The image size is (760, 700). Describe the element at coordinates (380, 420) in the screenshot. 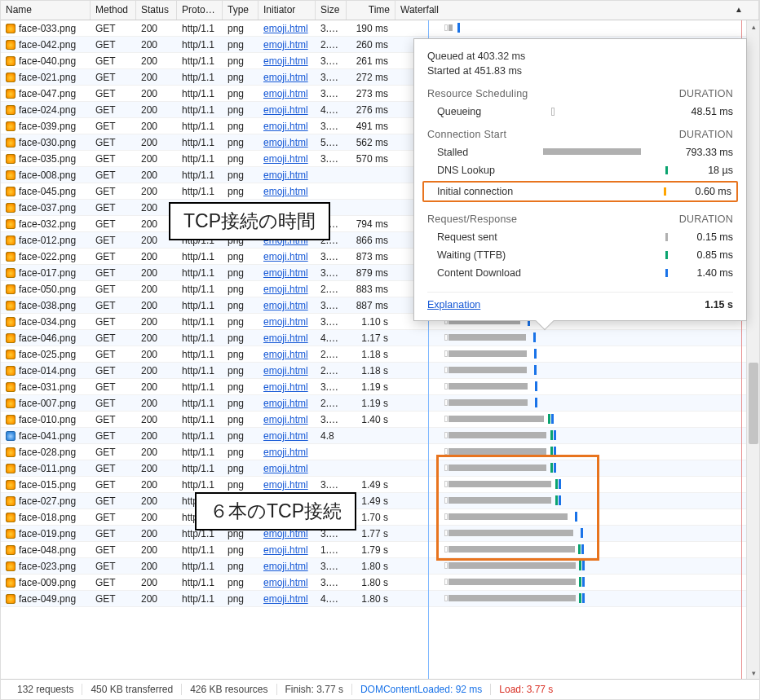

I see `table-row: face-010.pngGET200http/1.1pngemoji.html3…` at that location.